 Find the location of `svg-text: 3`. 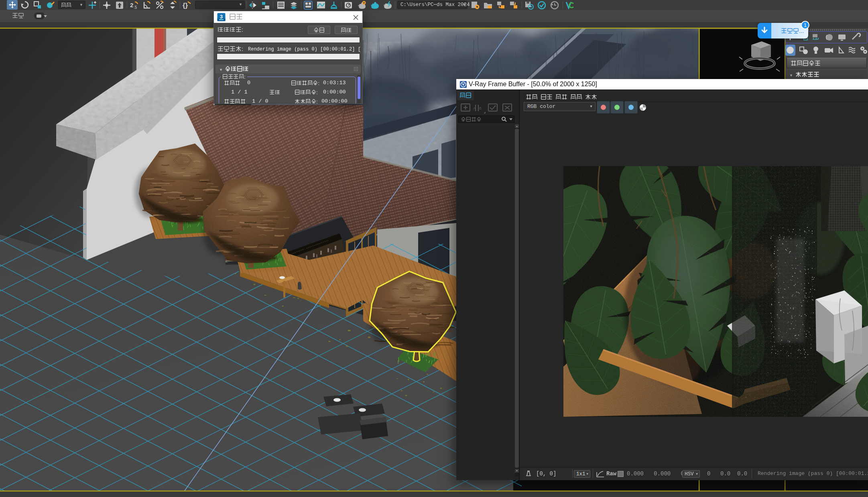

svg-text: 3 is located at coordinates (222, 17).